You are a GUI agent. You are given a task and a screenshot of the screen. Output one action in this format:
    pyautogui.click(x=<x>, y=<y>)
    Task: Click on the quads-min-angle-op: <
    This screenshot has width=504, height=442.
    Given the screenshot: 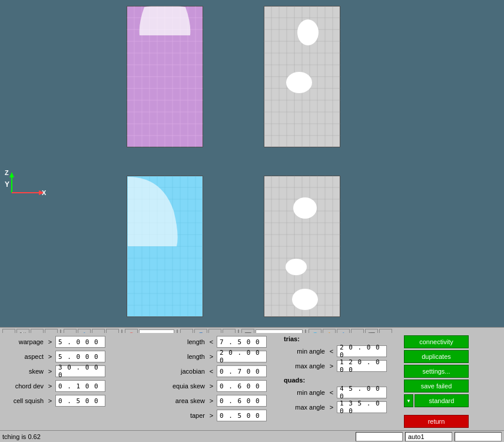 What is the action you would take?
    pyautogui.click(x=331, y=392)
    